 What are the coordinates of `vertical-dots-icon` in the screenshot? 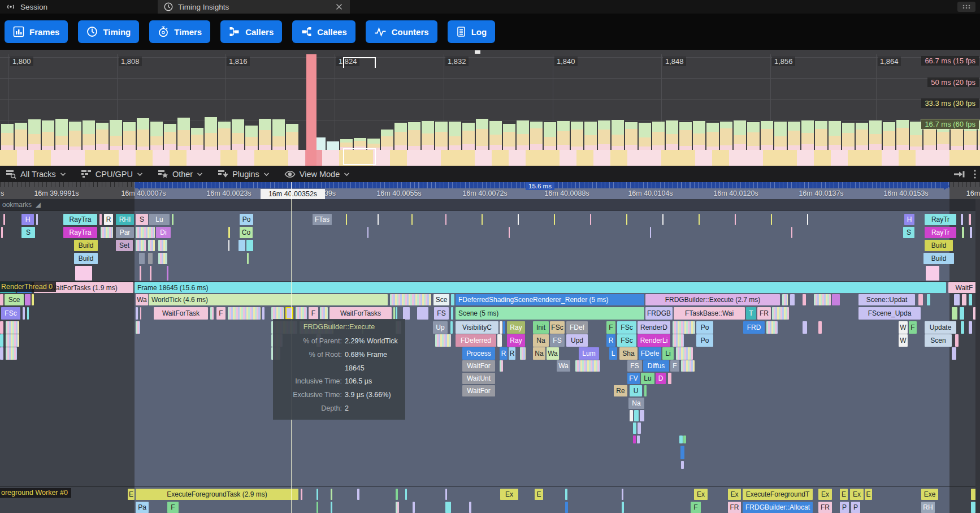 It's located at (975, 174).